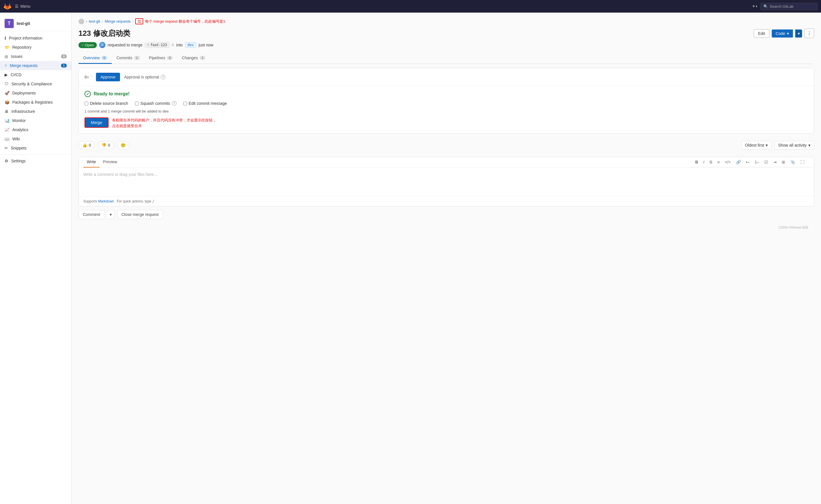  I want to click on new-item-button: + ▾, so click(755, 6).